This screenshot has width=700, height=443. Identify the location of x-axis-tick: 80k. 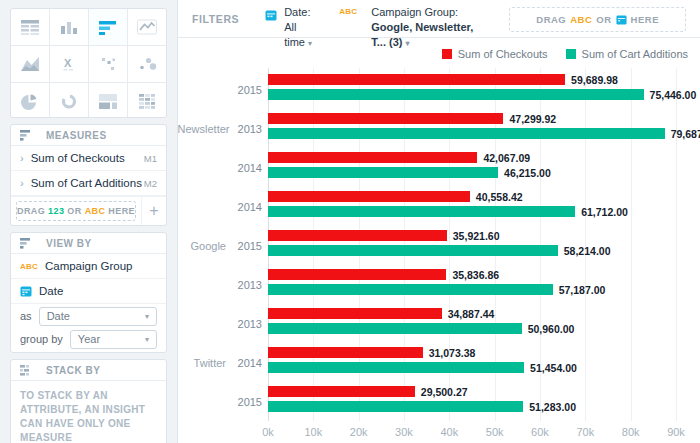
(631, 432).